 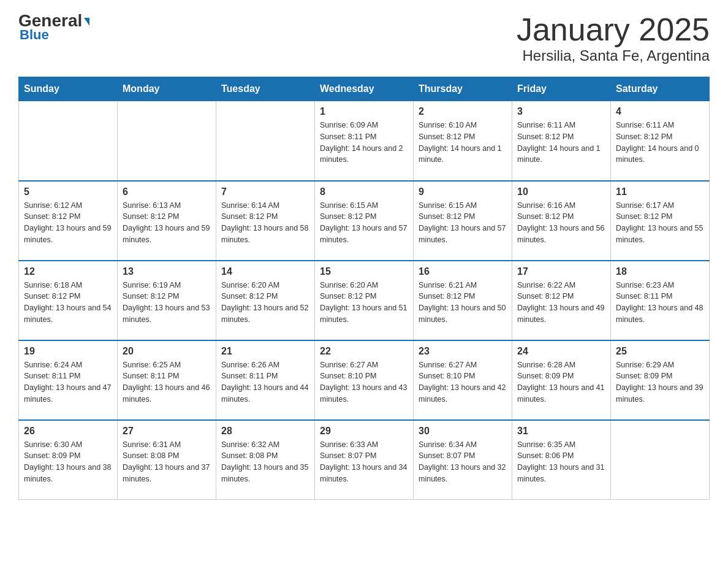 What do you see at coordinates (561, 460) in the screenshot?
I see `calendar-day-cell: 31Sunrise: 6:35 AM Sunset: 8:06 PM Dayli…` at bounding box center [561, 460].